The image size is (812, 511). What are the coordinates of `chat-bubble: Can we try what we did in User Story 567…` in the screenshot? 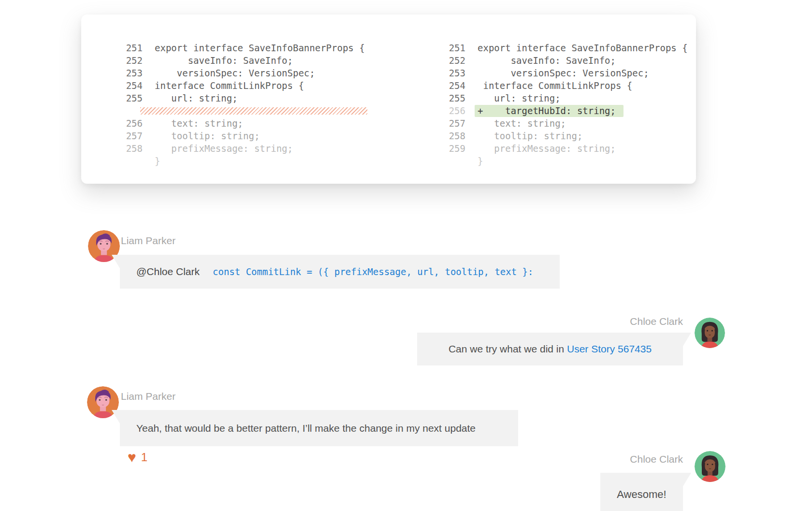 It's located at (550, 349).